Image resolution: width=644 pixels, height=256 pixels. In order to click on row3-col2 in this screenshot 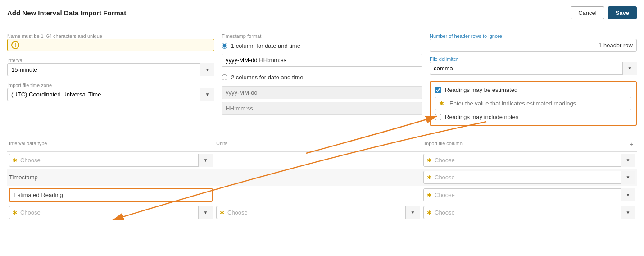, I will do `click(318, 195)`.